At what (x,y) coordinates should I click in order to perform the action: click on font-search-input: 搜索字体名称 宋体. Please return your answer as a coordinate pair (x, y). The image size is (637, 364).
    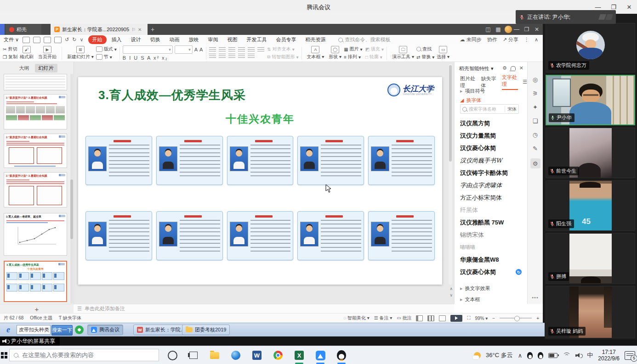
    Looking at the image, I should click on (489, 109).